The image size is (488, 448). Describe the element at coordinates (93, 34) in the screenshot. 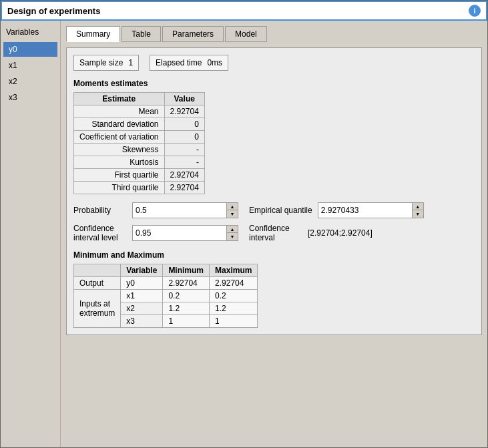

I see `tab-summary: Summary` at that location.